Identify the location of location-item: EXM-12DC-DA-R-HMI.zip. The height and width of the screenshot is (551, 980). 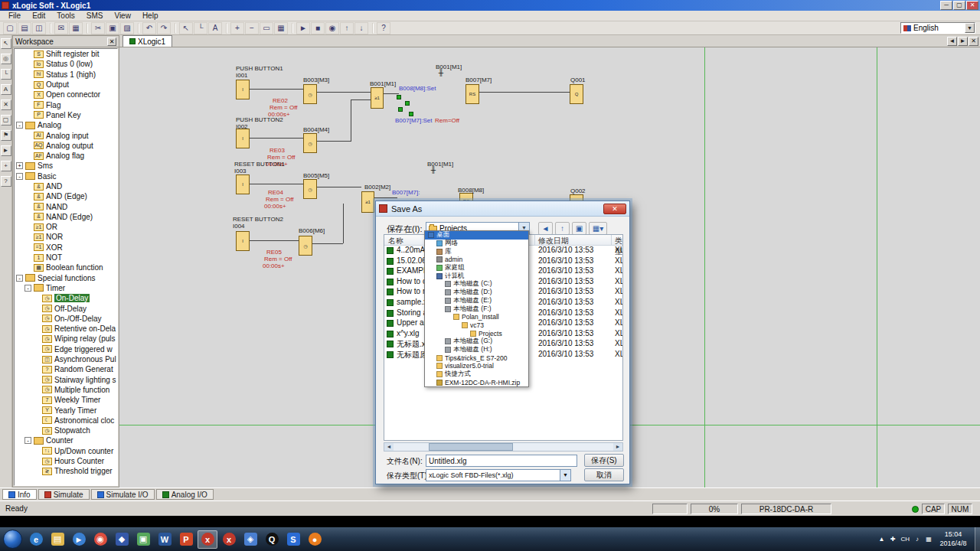
(476, 383).